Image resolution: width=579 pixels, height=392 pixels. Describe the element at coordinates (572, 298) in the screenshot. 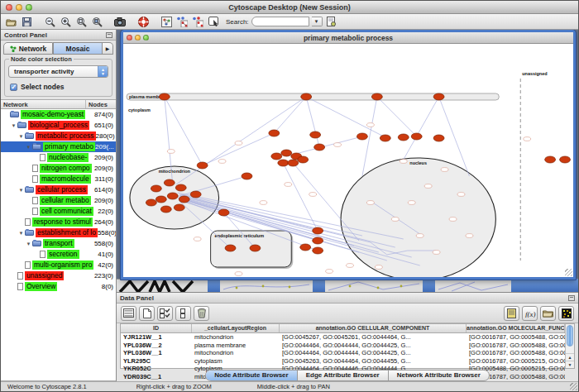

I see `float-panel-icon` at that location.